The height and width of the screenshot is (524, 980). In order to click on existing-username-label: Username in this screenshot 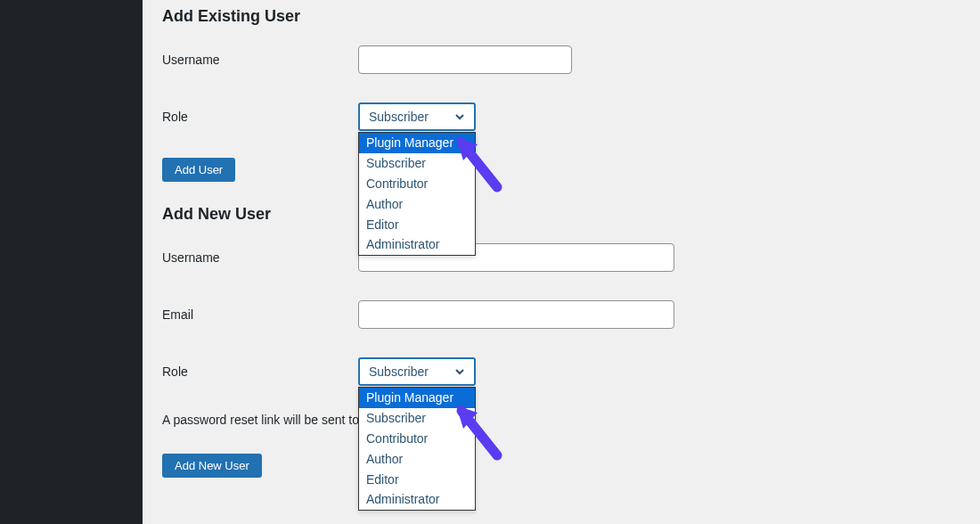, I will do `click(260, 60)`.